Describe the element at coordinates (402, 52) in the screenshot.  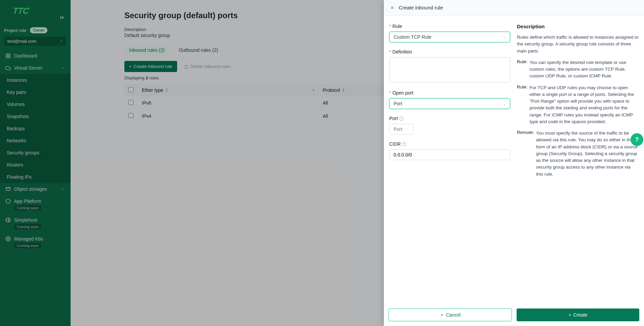
I see `definition-label: Definition` at that location.